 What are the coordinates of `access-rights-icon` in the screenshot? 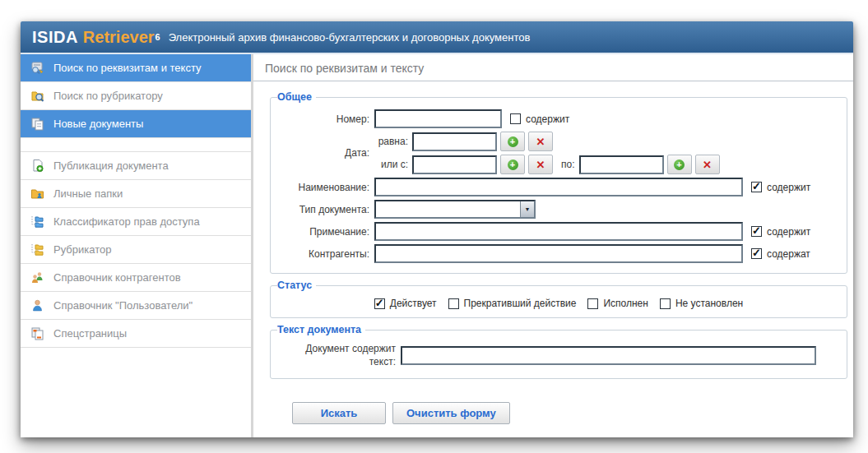 It's located at (38, 222).